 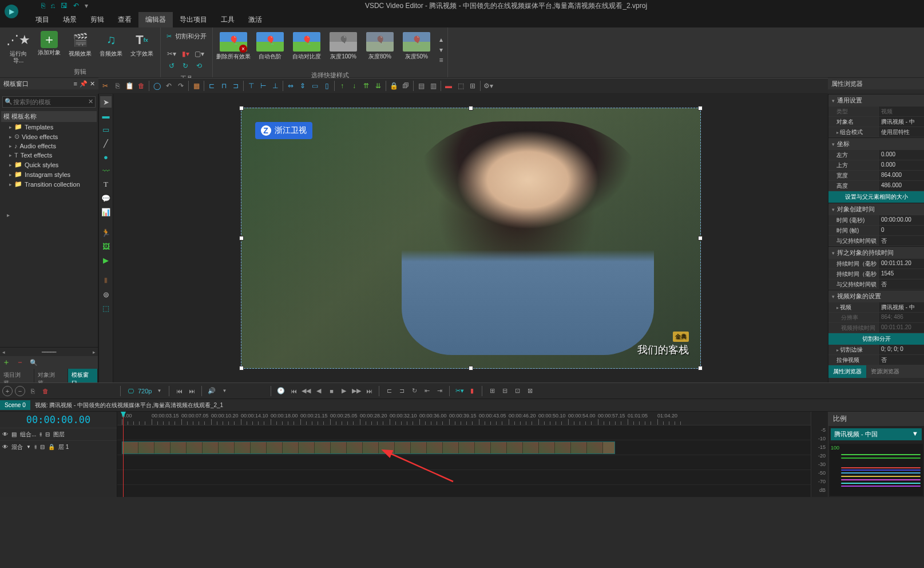 I want to click on tpl-quick-styles: ▸📁Quick styles, so click(x=49, y=165).